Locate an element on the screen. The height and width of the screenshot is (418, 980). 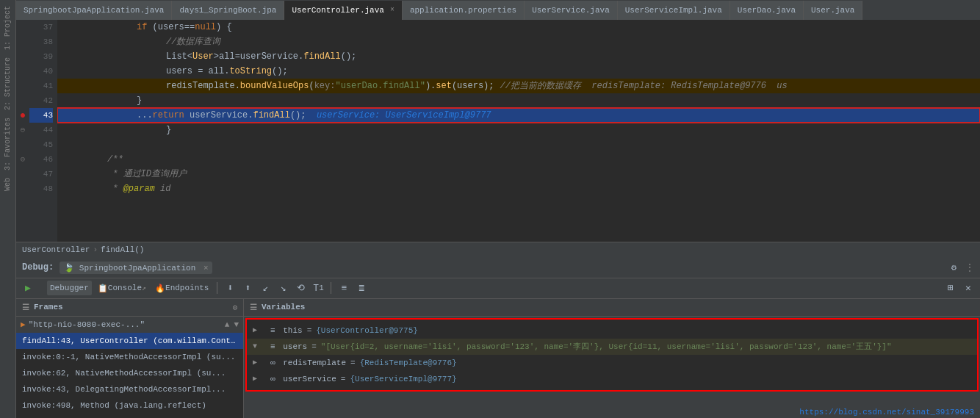
debug-app-name: SpringbootJpaApplication is located at coordinates (137, 268).